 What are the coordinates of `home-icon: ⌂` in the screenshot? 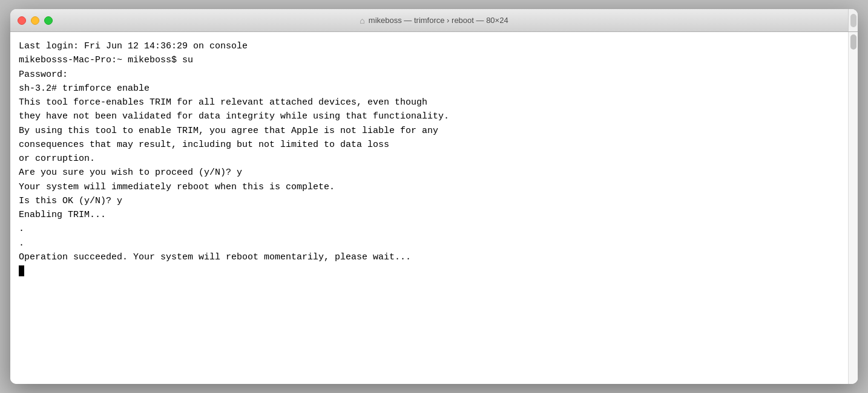 It's located at (362, 21).